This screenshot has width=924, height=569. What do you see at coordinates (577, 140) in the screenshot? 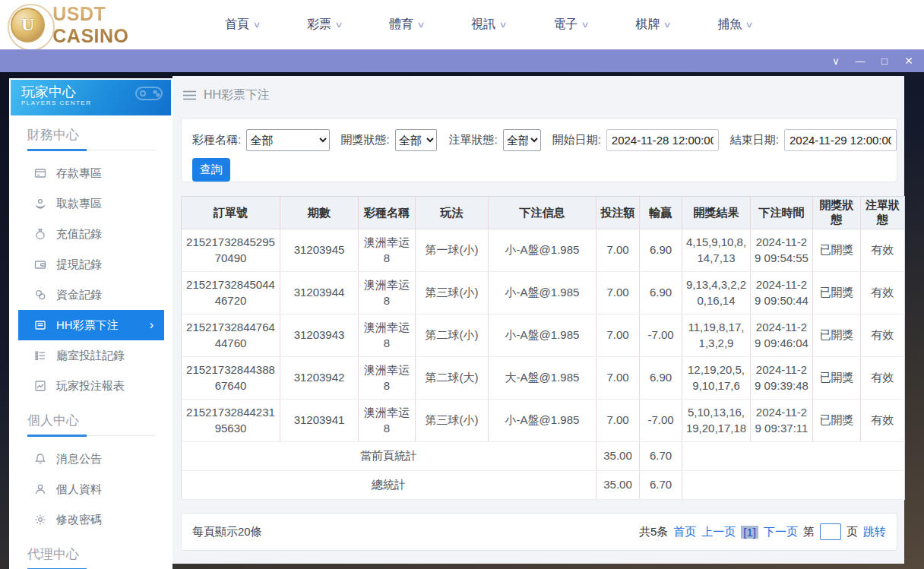
I see `start-date-label: 開始日期:` at bounding box center [577, 140].